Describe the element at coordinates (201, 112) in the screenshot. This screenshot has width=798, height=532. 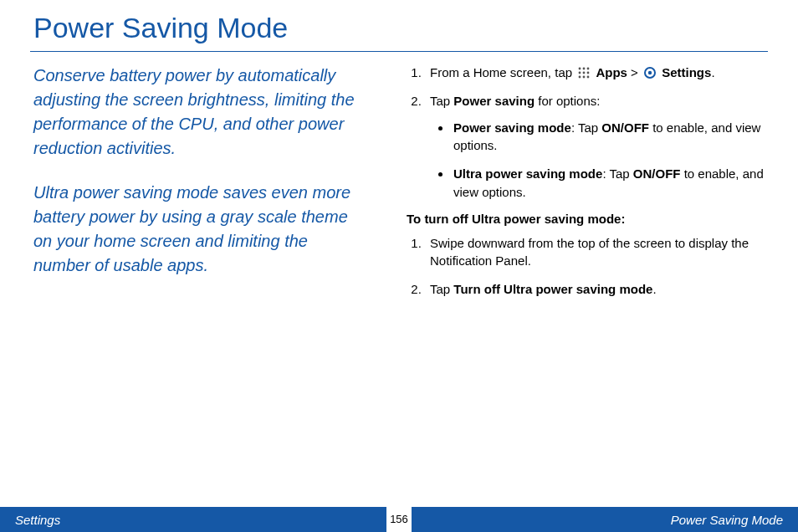
I see `intro-paragraph-1: Conserve battery power by automatically …` at that location.